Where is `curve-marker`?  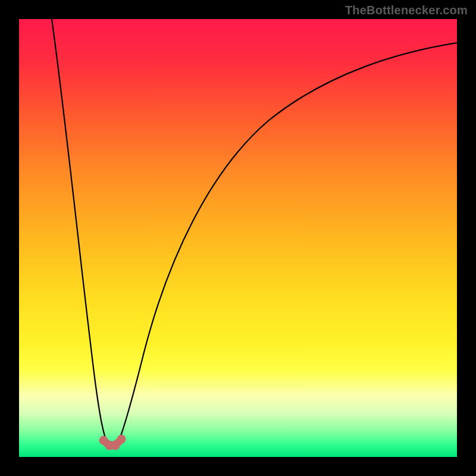 curve-marker is located at coordinates (121, 439).